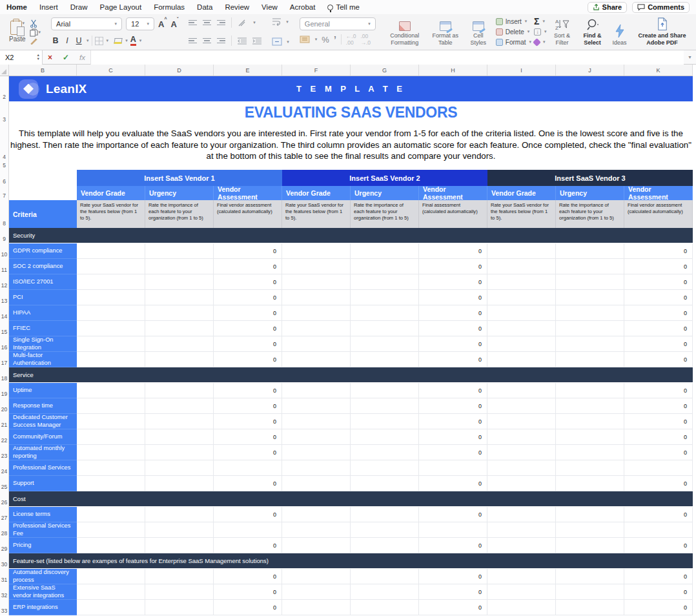  I want to click on row-header: 3, so click(5, 112).